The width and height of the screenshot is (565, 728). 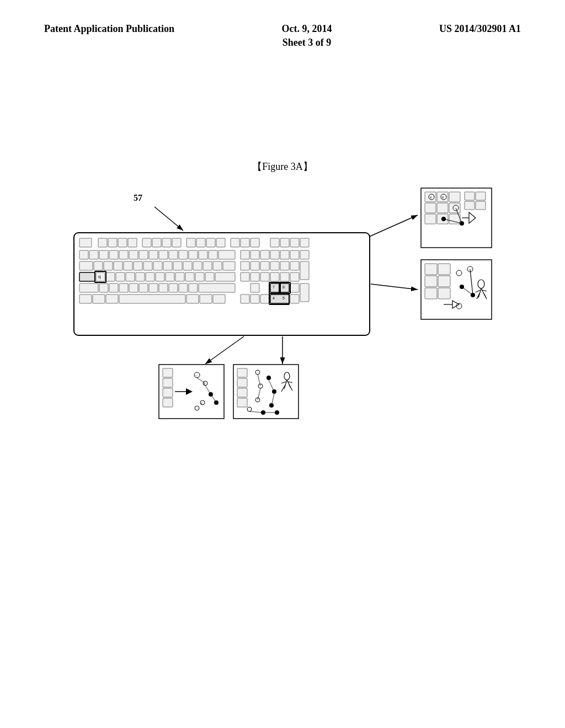 I want to click on inset-top-right: x x, so click(x=456, y=218).